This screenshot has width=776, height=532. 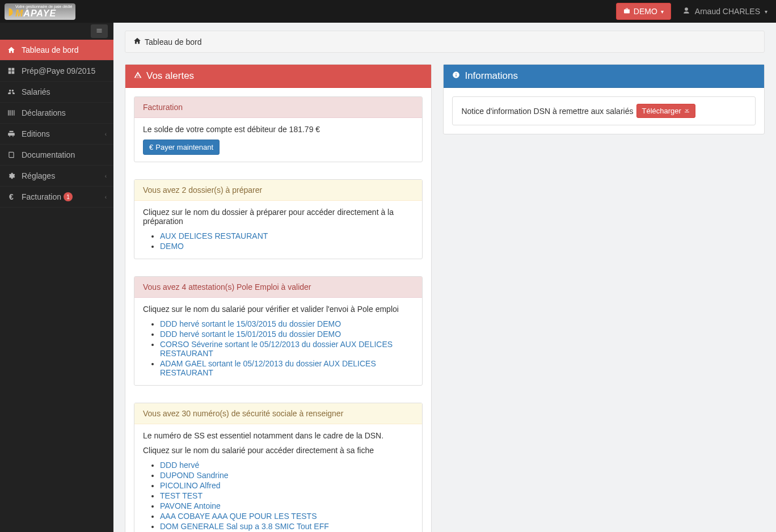 I want to click on user-menu: Arnaud CHARLES ▾, so click(x=725, y=11).